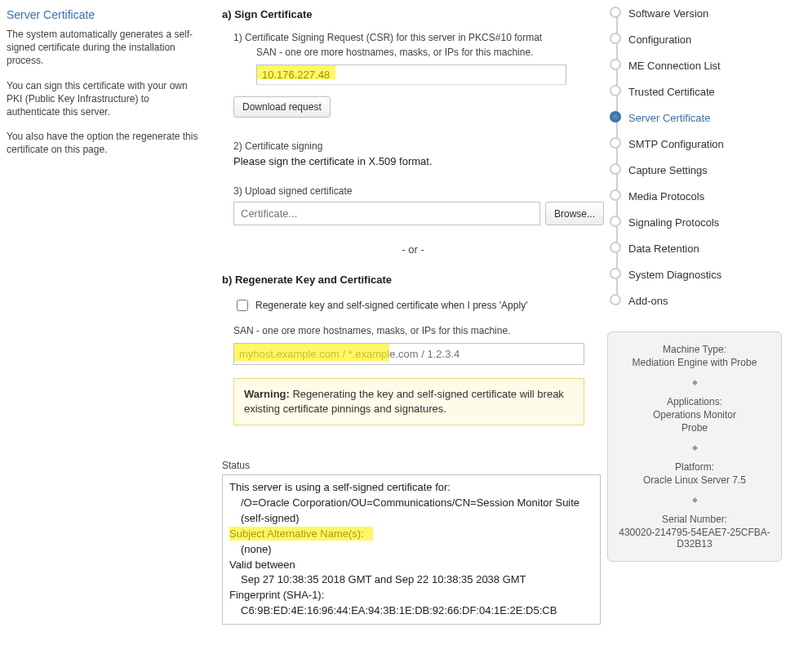 Image resolution: width=808 pixels, height=672 pixels. I want to click on status-line-7: Fingerprint (SHA-1):, so click(277, 594).